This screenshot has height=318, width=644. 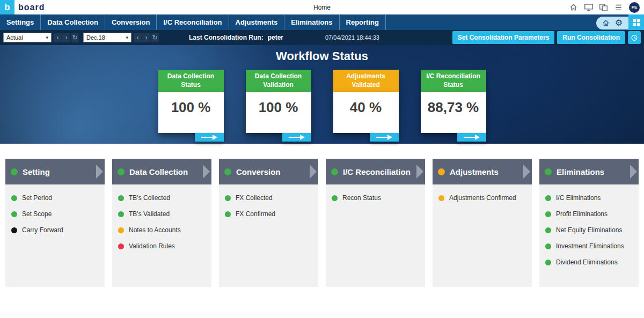 I want to click on screen-share-icon, so click(x=588, y=8).